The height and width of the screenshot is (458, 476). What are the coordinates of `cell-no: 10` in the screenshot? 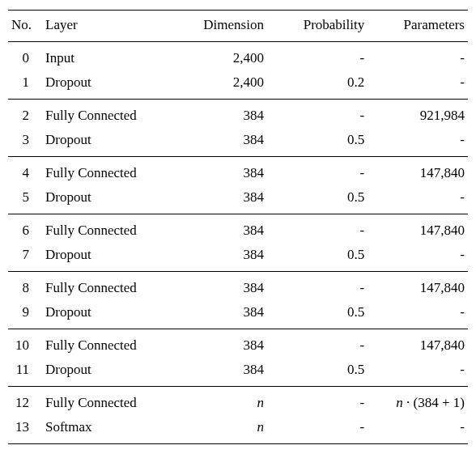 It's located at (25, 344).